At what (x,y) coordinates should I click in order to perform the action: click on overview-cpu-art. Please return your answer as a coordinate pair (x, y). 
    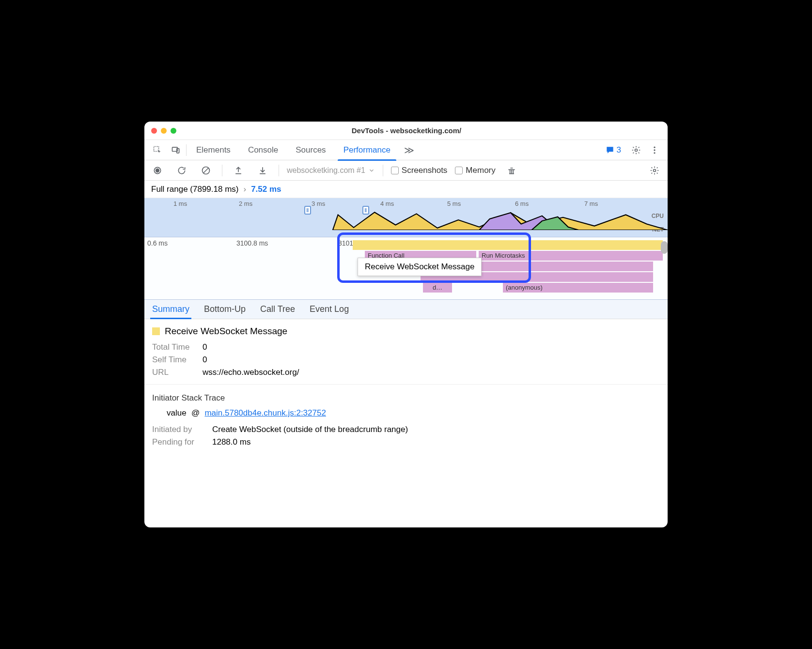
    Looking at the image, I should click on (406, 220).